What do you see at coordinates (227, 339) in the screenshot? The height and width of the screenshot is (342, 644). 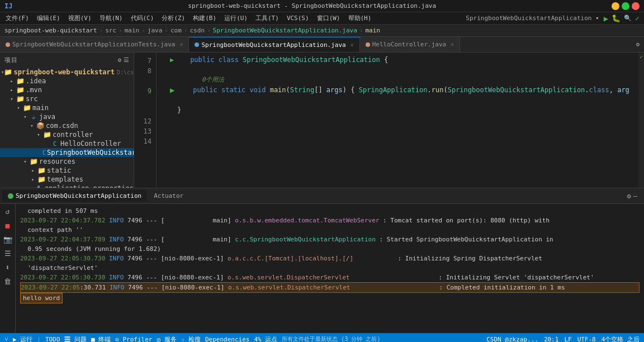 I see `status-dependencies: Dependencies` at bounding box center [227, 339].